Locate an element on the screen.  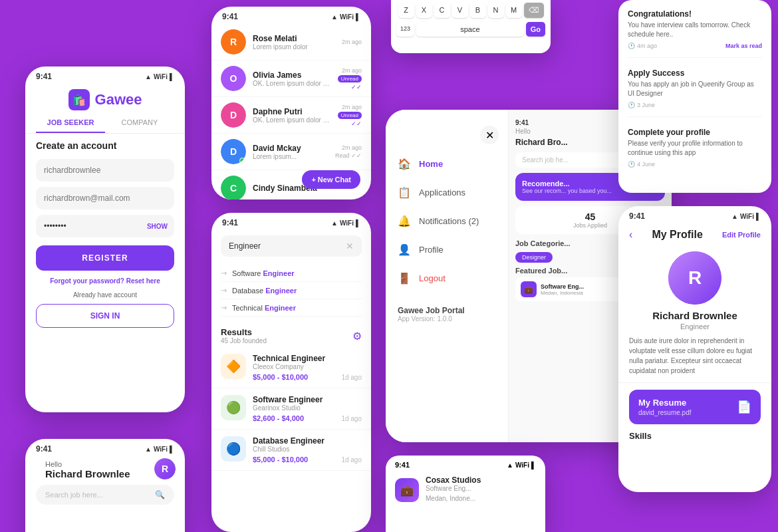
notif-footer-apply: 🕐 3 June is located at coordinates (695, 105).